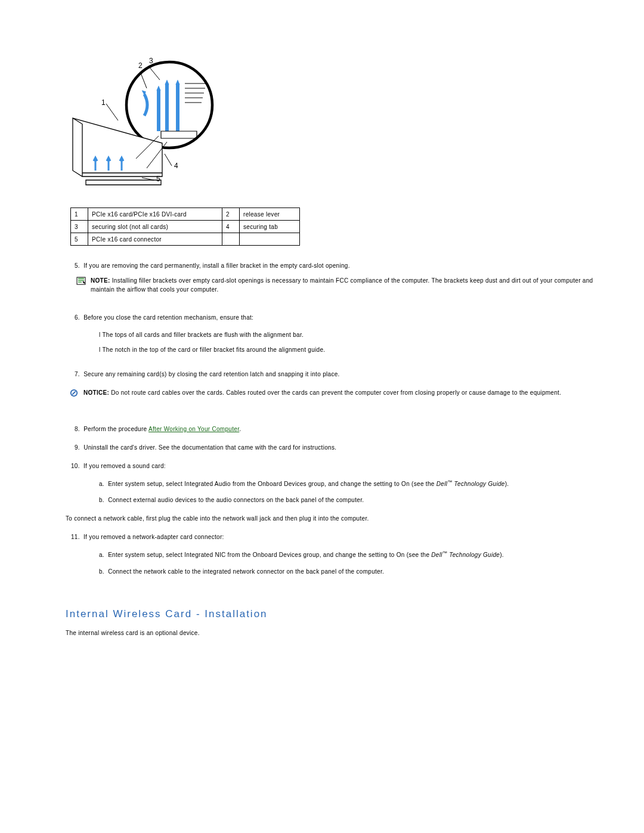 This screenshot has width=644, height=833. What do you see at coordinates (125, 466) in the screenshot?
I see `step-text: If you removed a sound card:` at bounding box center [125, 466].